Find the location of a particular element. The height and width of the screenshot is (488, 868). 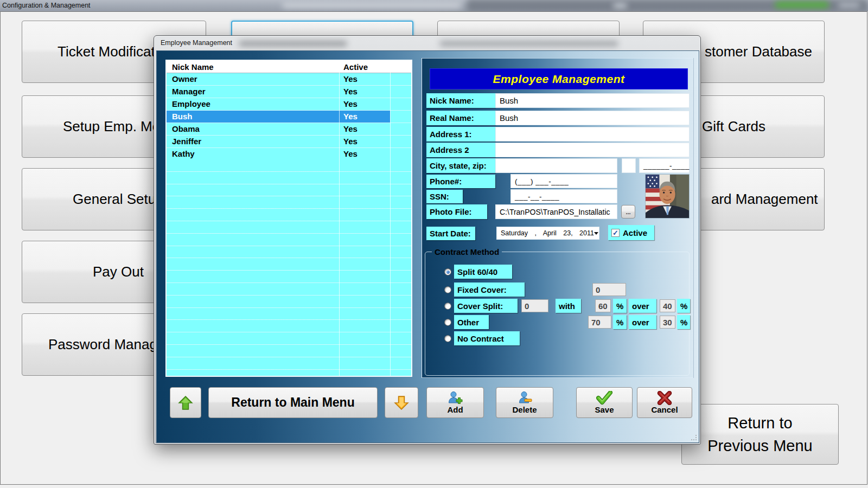

employee-photo-image is located at coordinates (667, 196).